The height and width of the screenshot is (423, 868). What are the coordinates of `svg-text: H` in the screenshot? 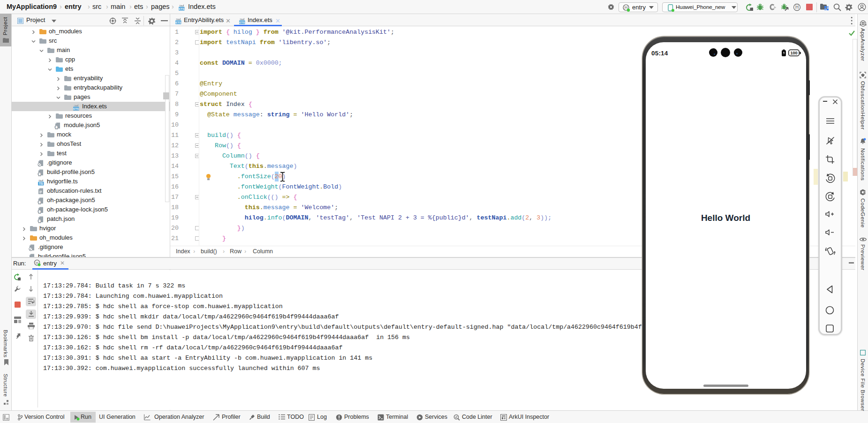 It's located at (797, 8).